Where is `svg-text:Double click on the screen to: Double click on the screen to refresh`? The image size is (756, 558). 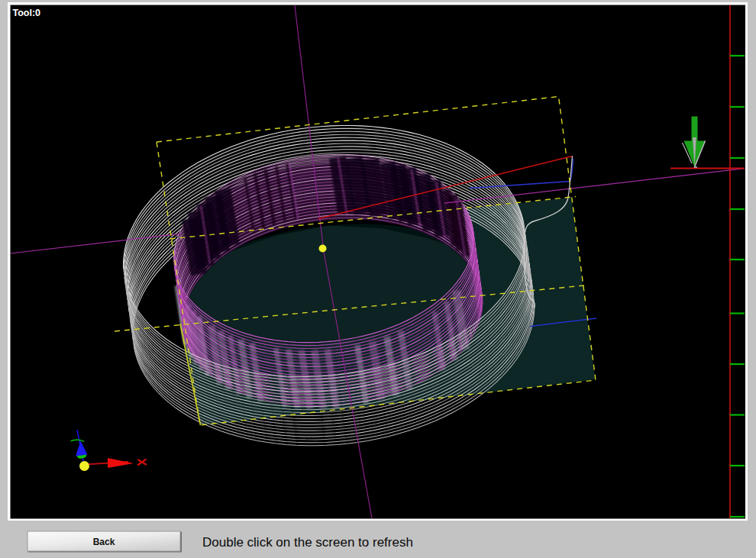 svg-text:Double click on the screen to: Double click on the screen to refresh is located at coordinates (308, 542).